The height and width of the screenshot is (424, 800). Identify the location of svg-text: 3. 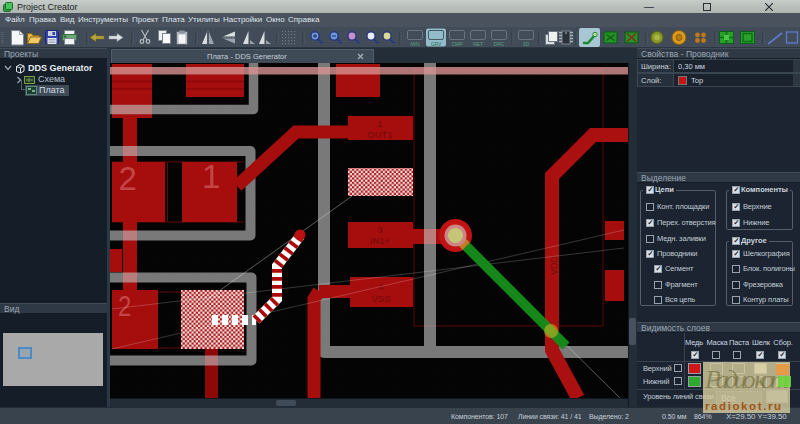
(380, 230).